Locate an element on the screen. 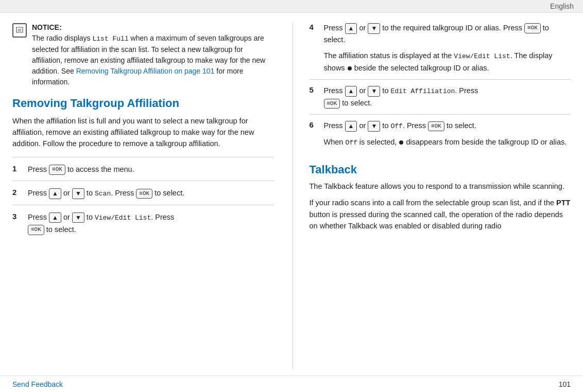  step-num-3: 3 is located at coordinates (17, 216).